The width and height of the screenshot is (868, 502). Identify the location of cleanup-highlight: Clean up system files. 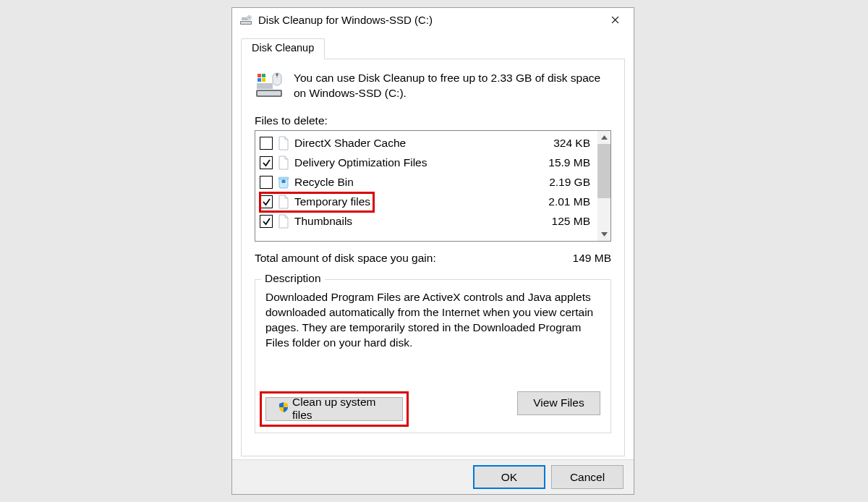
(334, 409).